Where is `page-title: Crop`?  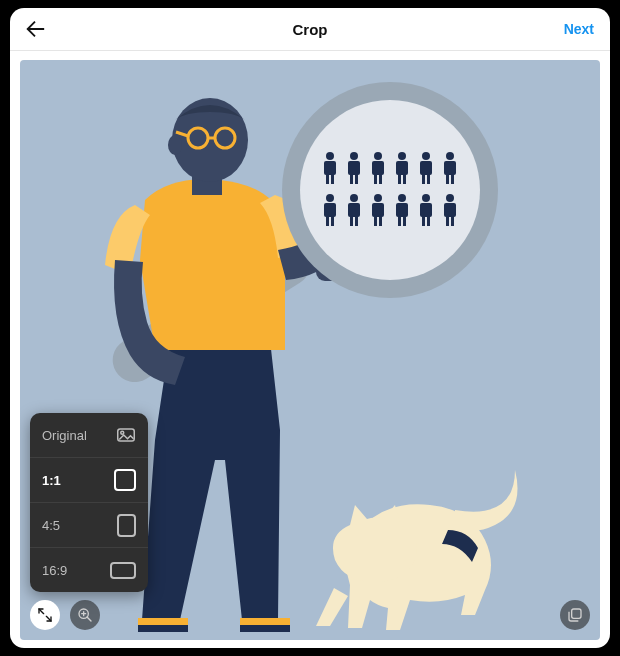 page-title: Crop is located at coordinates (310, 30).